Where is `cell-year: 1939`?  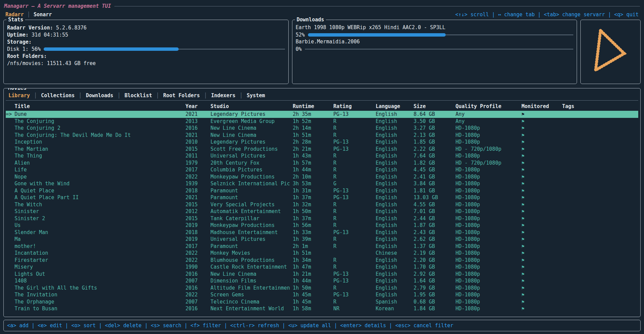 cell-year: 1939 is located at coordinates (198, 184).